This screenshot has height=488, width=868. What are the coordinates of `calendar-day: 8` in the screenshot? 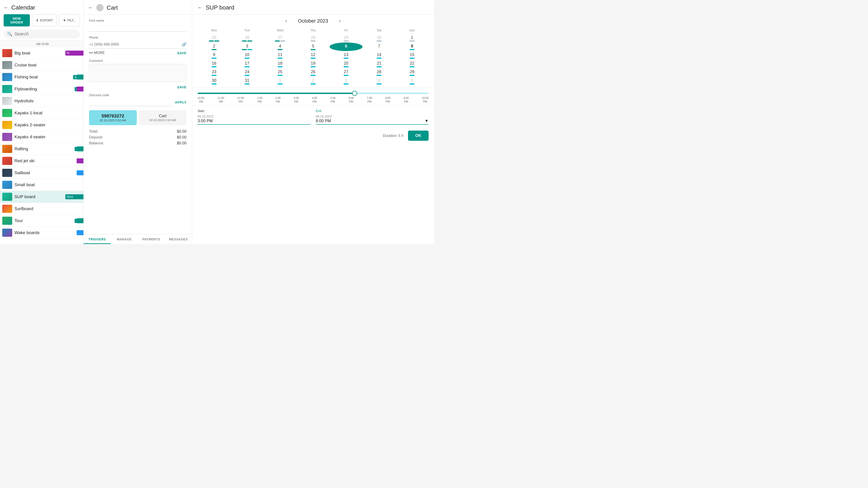 It's located at (412, 47).